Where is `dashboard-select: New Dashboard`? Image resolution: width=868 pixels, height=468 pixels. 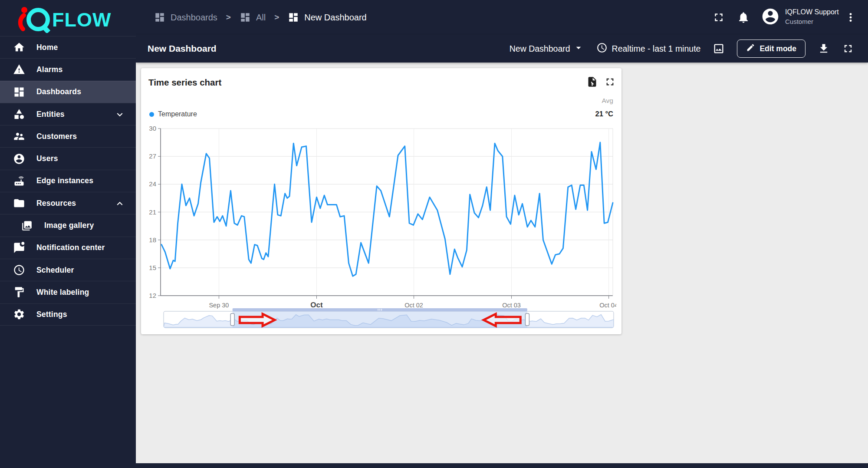 dashboard-select: New Dashboard is located at coordinates (547, 49).